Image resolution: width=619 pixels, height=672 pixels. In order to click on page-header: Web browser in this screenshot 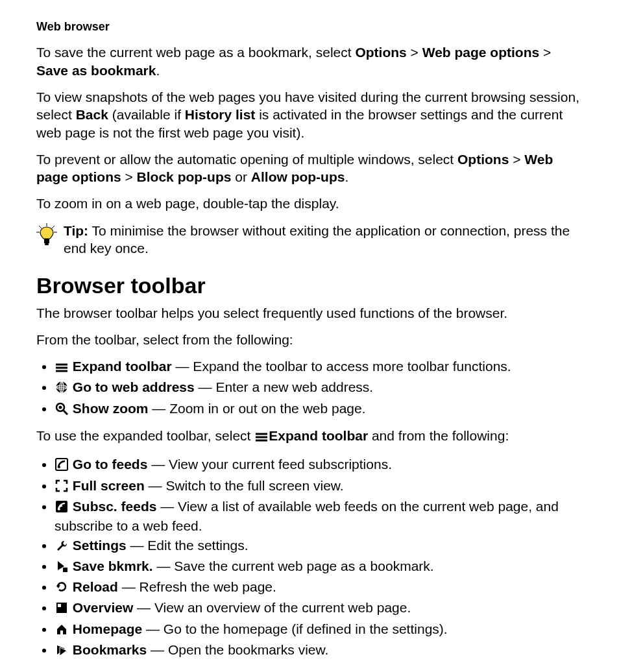, I will do `click(311, 27)`.